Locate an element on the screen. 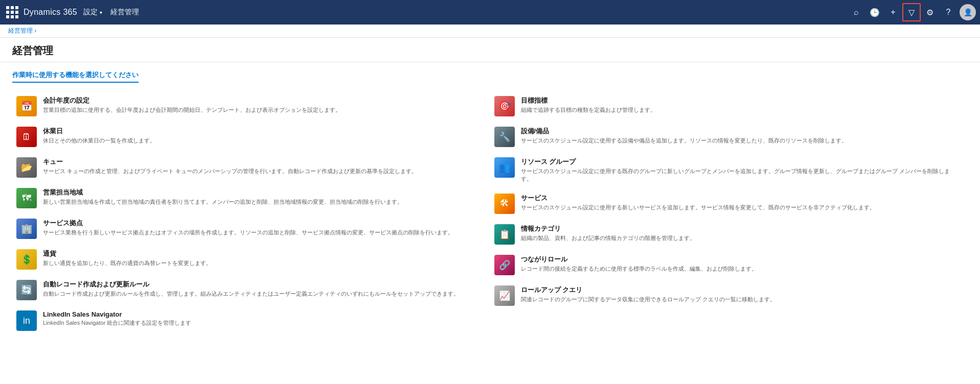 The height and width of the screenshot is (384, 980). search-button: ⌕ is located at coordinates (856, 12).